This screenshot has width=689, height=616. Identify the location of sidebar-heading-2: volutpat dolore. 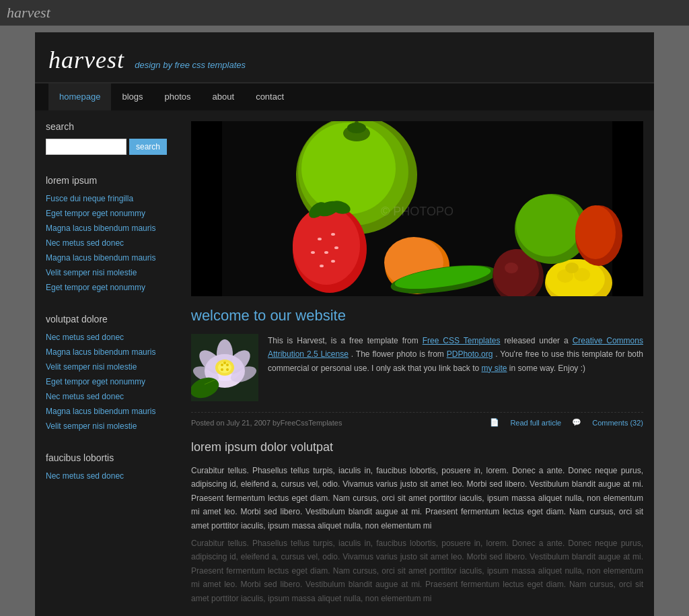
(113, 319).